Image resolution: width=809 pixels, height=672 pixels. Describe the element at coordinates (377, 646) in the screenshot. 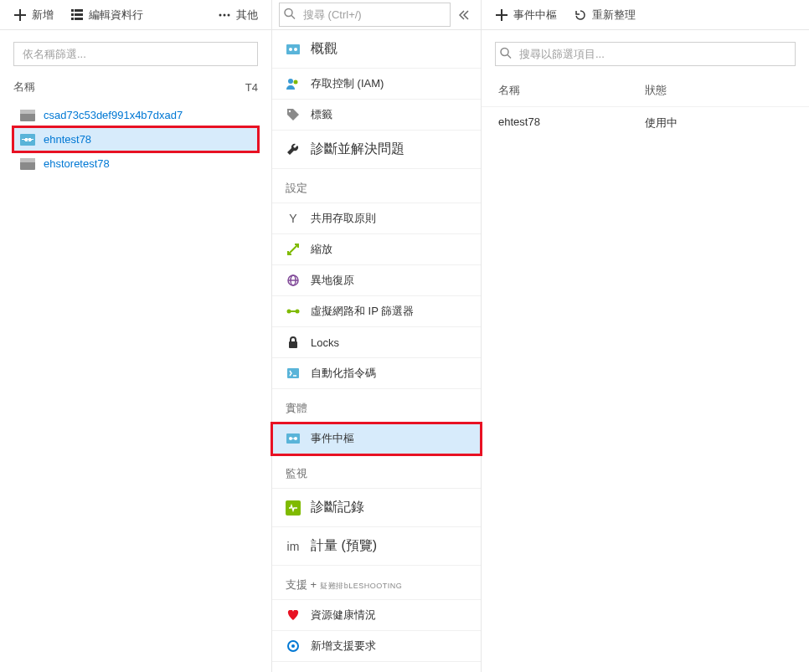

I see `nav-item: 新增支援要求` at that location.